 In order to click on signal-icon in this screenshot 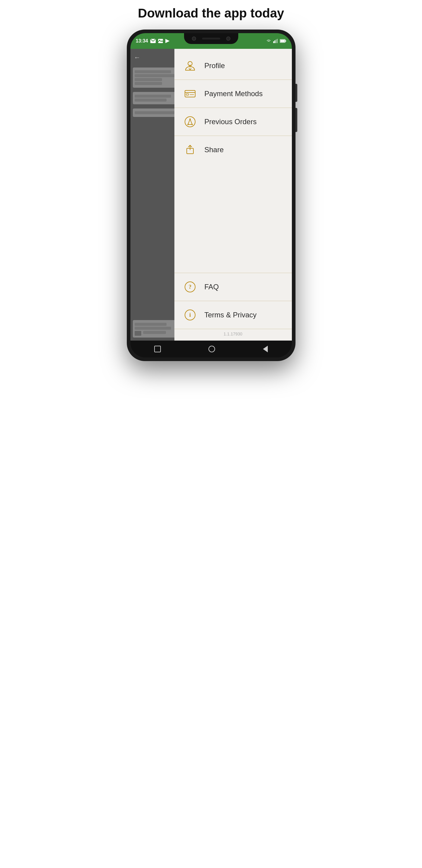, I will do `click(275, 41)`.